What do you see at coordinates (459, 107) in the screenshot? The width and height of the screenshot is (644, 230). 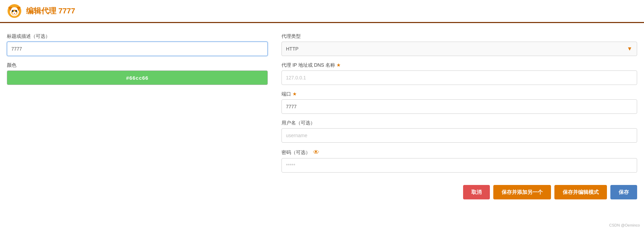 I see `port-input` at bounding box center [459, 107].